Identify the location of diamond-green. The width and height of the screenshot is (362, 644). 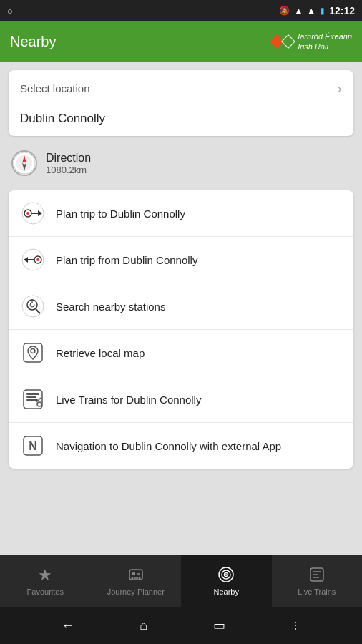
(288, 42).